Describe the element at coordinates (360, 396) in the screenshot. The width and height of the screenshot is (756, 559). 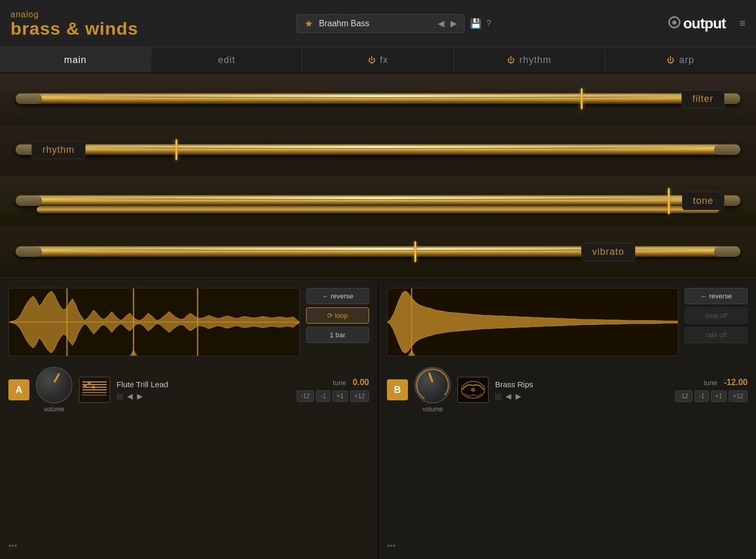
I see `tune-a-max-button: +12` at that location.